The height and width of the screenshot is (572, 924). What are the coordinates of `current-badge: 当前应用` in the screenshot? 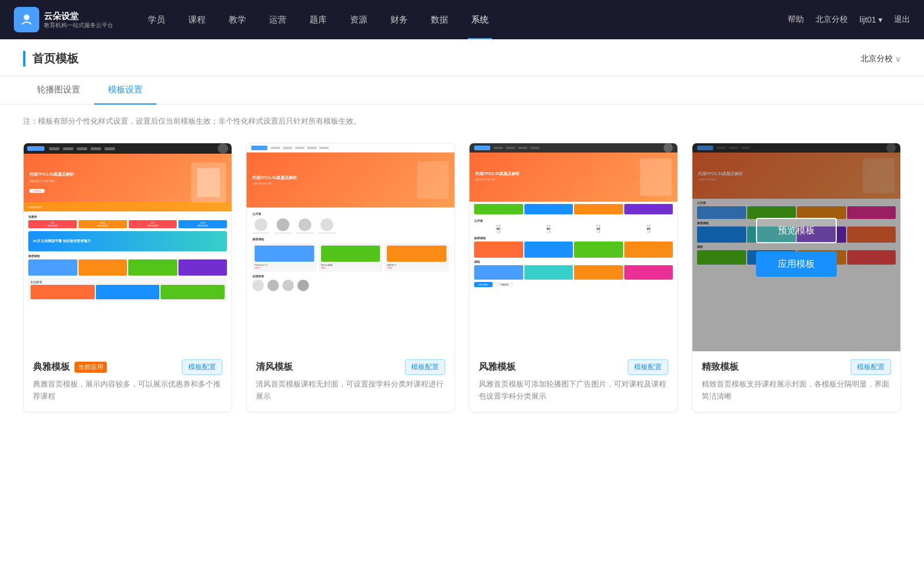 It's located at (91, 367).